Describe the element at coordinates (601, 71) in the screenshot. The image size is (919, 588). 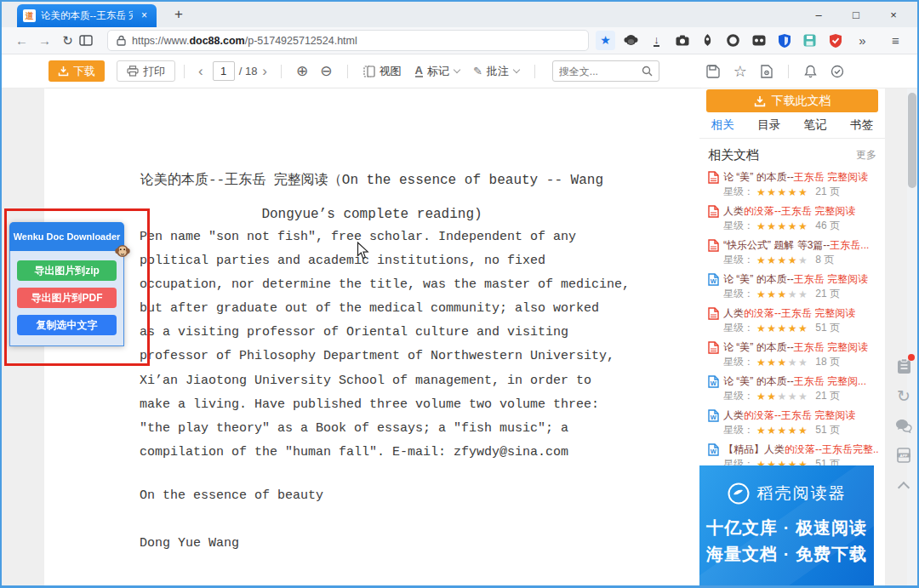
I see `search-input` at that location.